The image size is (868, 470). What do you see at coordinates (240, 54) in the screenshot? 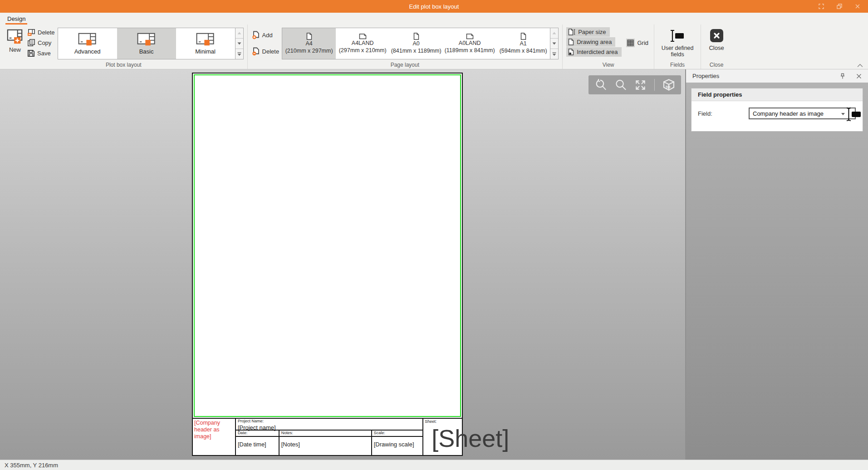
I see `gallery-expand-icon` at bounding box center [240, 54].